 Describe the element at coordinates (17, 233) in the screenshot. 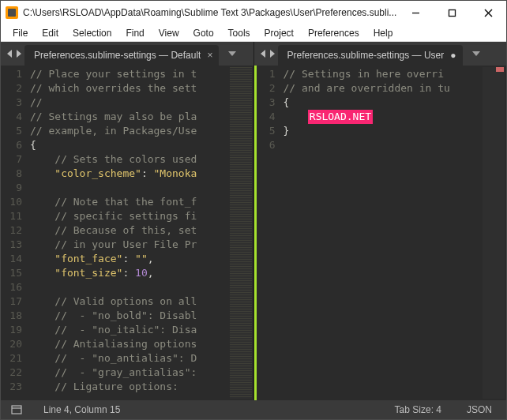

I see `gutter-left: 1234567891011121314151617181920212223` at that location.